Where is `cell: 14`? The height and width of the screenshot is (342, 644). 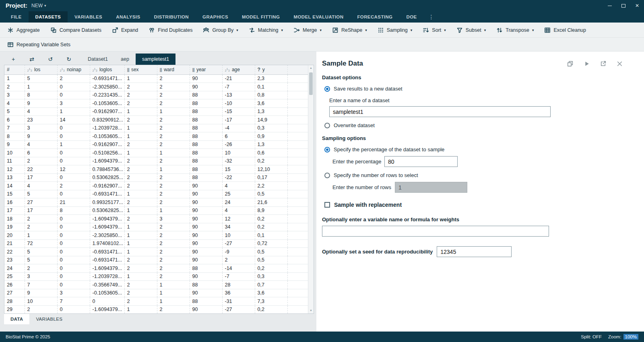
cell: 14 is located at coordinates (73, 120).